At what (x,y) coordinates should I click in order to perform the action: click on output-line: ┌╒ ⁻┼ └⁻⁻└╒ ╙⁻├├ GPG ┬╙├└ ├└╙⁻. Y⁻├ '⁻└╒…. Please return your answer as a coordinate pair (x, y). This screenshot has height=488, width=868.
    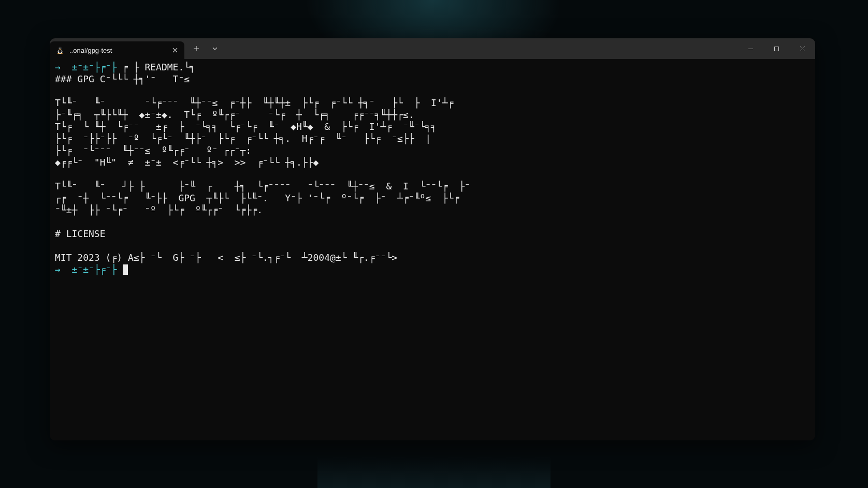
    Looking at the image, I should click on (257, 198).